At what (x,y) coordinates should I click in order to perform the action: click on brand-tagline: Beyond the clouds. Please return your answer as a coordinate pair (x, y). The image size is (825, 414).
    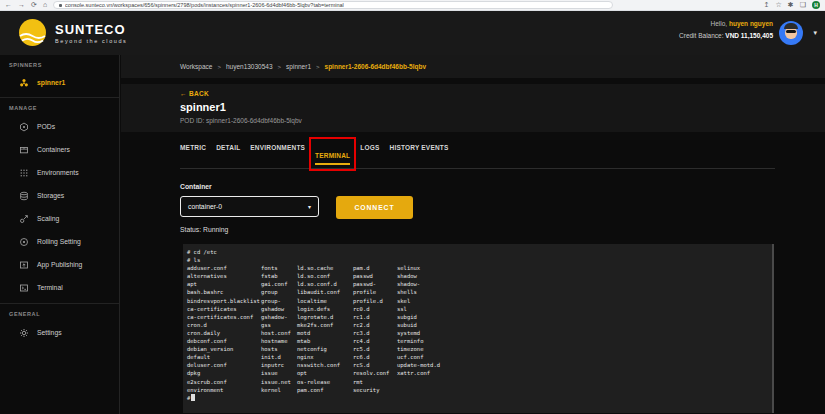
    Looking at the image, I should click on (91, 41).